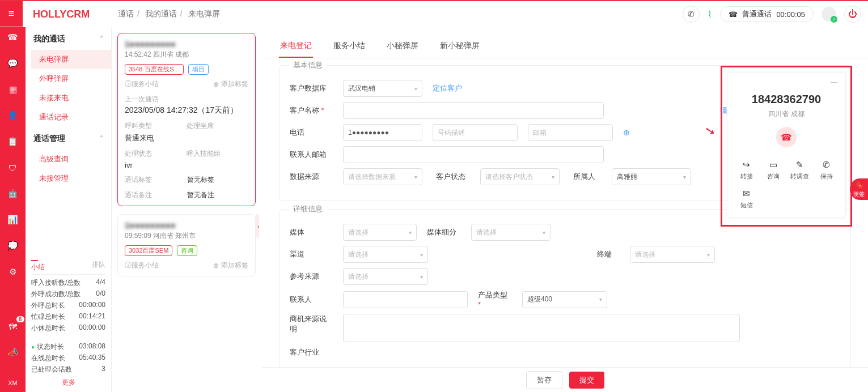 This screenshot has height=392, width=868. I want to click on kv-value: 暂无标签, so click(201, 180).